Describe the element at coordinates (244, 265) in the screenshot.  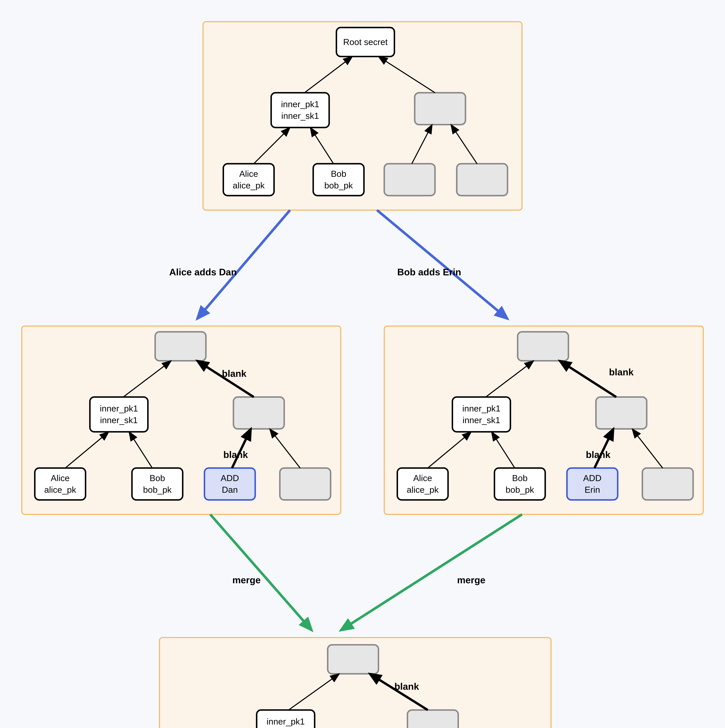
I see `arrow-alice-adds-dan` at that location.